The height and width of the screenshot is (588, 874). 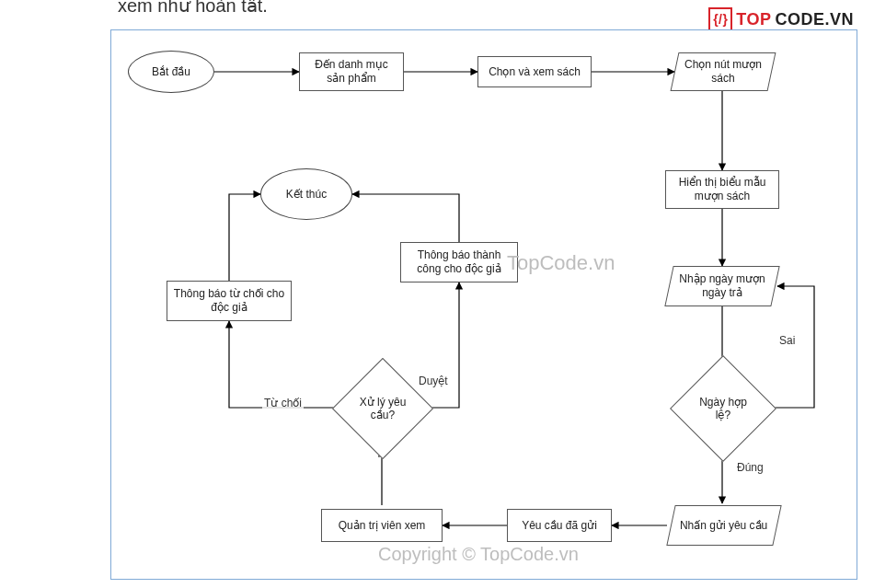 I want to click on edge-label-true: Đúng, so click(x=751, y=467).